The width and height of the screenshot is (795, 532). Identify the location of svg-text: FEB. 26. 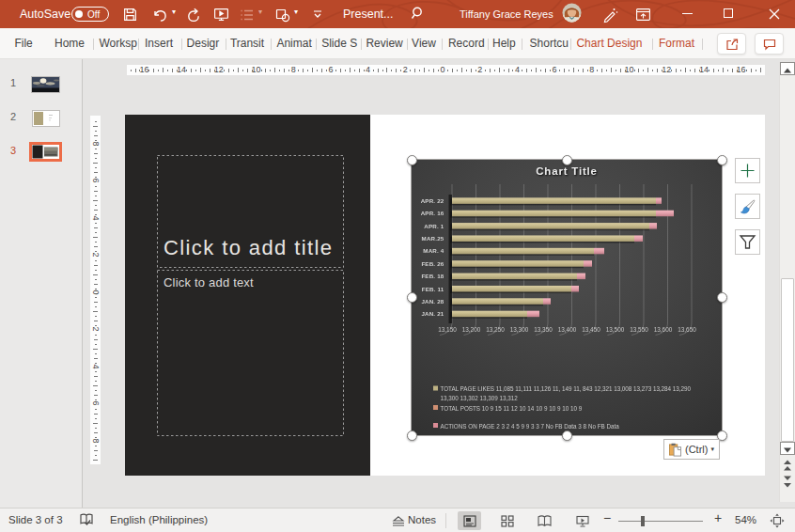
(432, 263).